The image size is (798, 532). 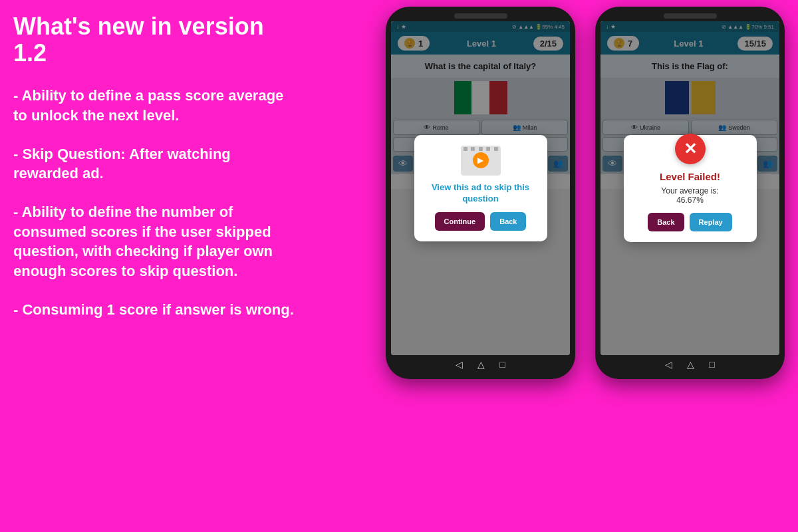 I want to click on feature-3: - Ability to define the number of consum…, so click(x=156, y=242).